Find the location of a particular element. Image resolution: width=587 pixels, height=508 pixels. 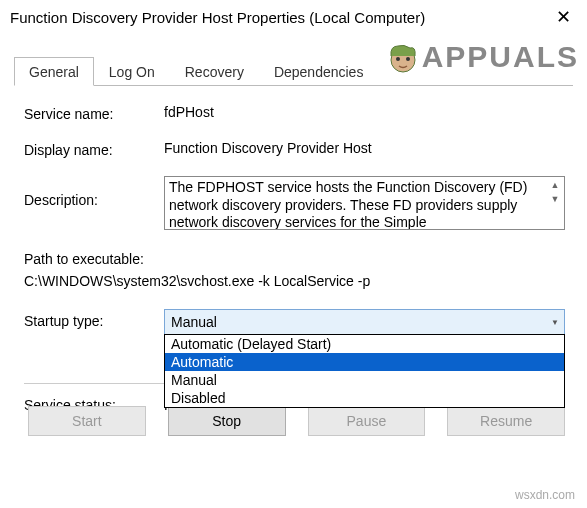

option-automatic-delayed: Automatic (Delayed Start) is located at coordinates (364, 344).